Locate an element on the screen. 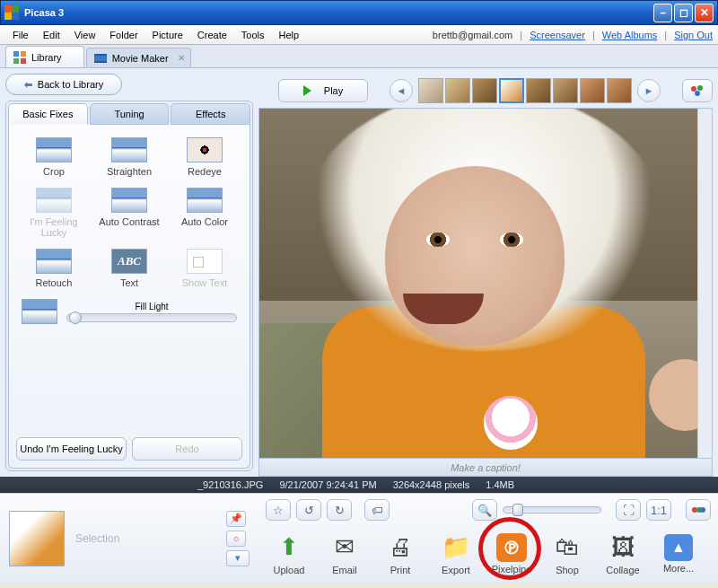 This screenshot has width=718, height=588. selection-tray: Selection 📌 ○ ▾ is located at coordinates (129, 539).